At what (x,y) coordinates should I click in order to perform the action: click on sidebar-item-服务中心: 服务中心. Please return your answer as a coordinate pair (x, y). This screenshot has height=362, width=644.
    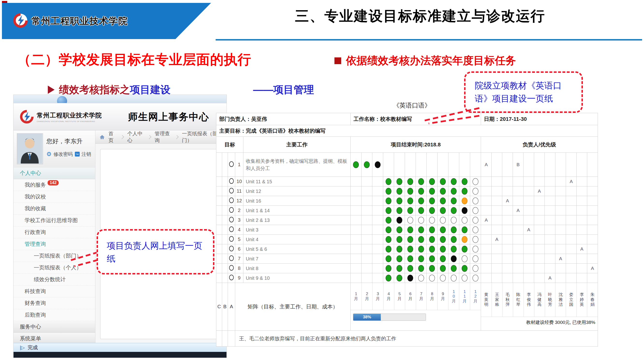
    Looking at the image, I should click on (54, 327).